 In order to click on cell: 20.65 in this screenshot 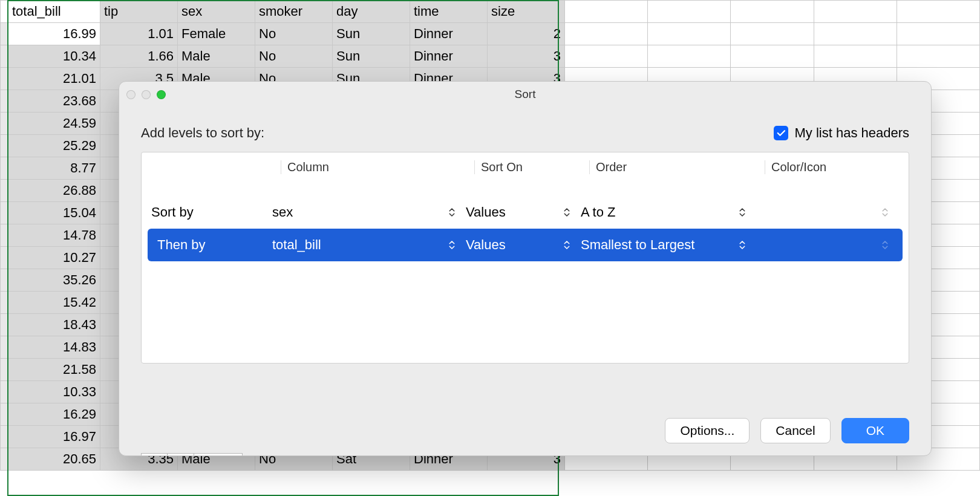, I will do `click(54, 460)`.